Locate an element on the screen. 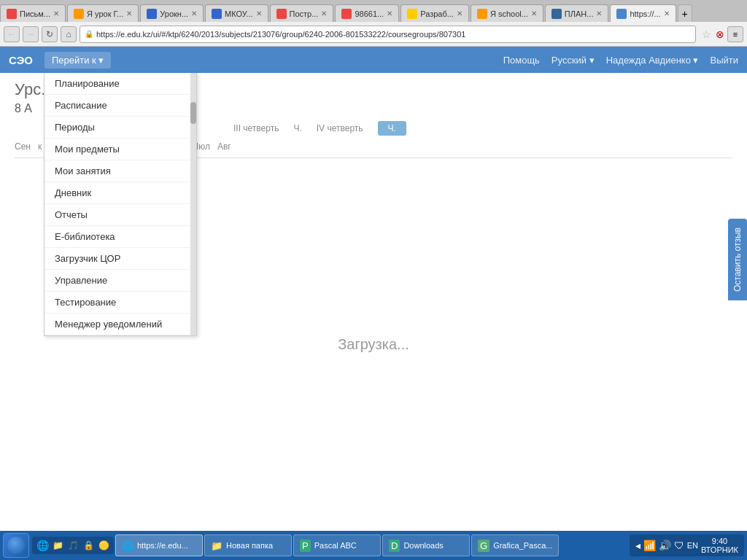  reload-button: ↻ is located at coordinates (50, 34).